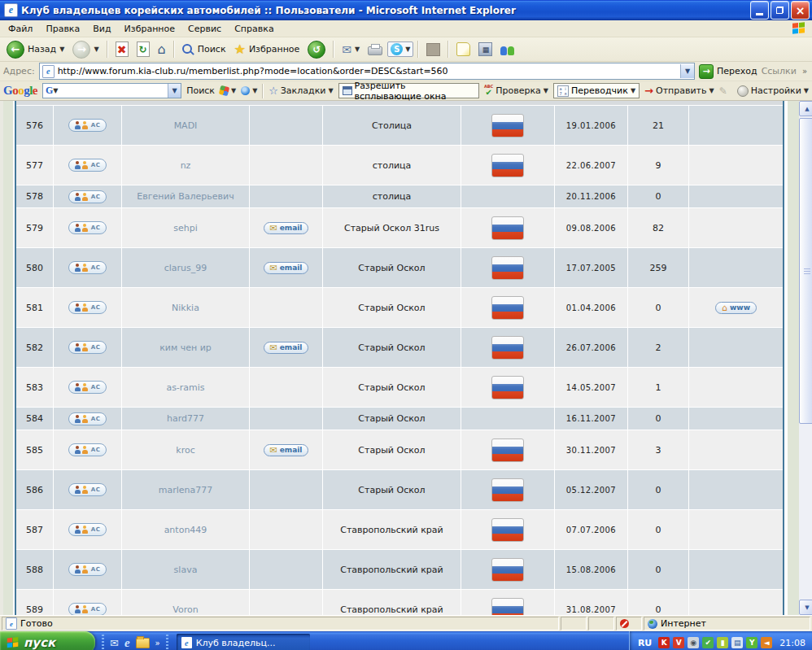 The image size is (812, 650). Describe the element at coordinates (186, 418) in the screenshot. I see `username-link: hard777` at that location.